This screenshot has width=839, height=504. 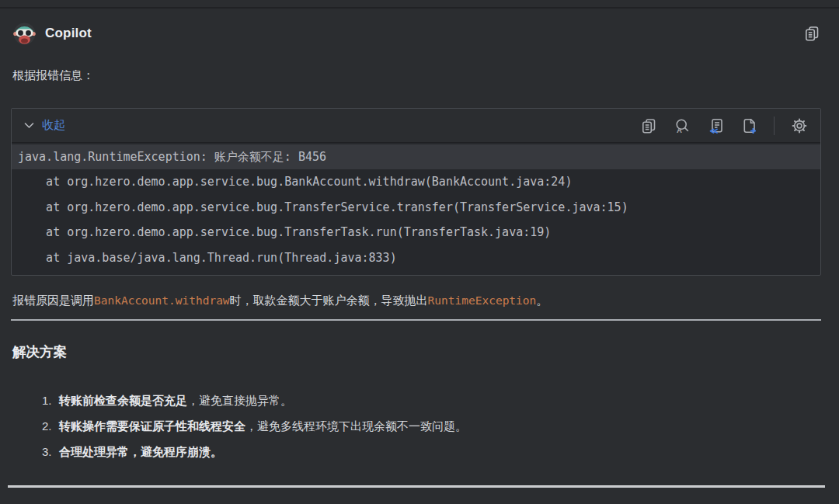 I want to click on inline-code-exception: RuntimeException, so click(x=482, y=301).